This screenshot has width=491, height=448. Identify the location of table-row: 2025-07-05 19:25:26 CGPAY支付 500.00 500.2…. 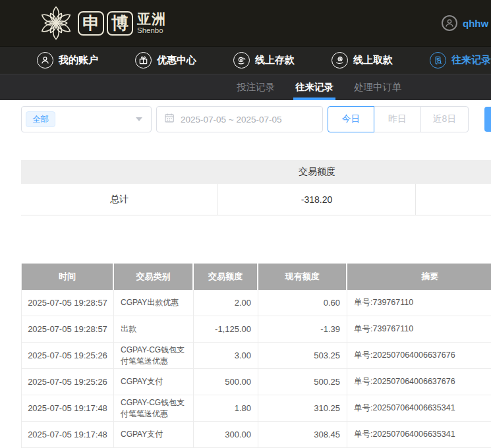
(256, 382).